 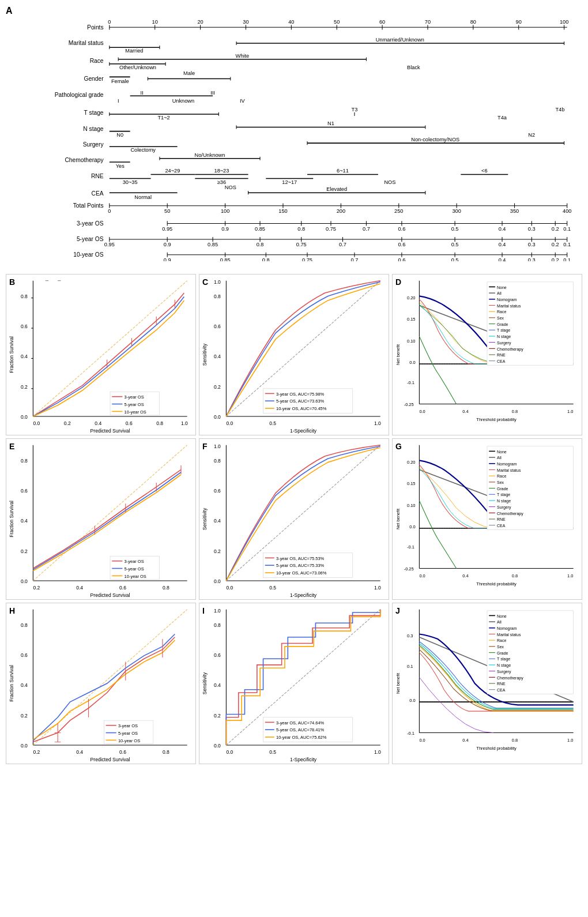 What do you see at coordinates (487, 519) in the screenshot?
I see `dca-g-svg: -0.25 -0.1 0.0 0.10 0.15 0.20 0.0 0.4 0.…` at bounding box center [487, 519].